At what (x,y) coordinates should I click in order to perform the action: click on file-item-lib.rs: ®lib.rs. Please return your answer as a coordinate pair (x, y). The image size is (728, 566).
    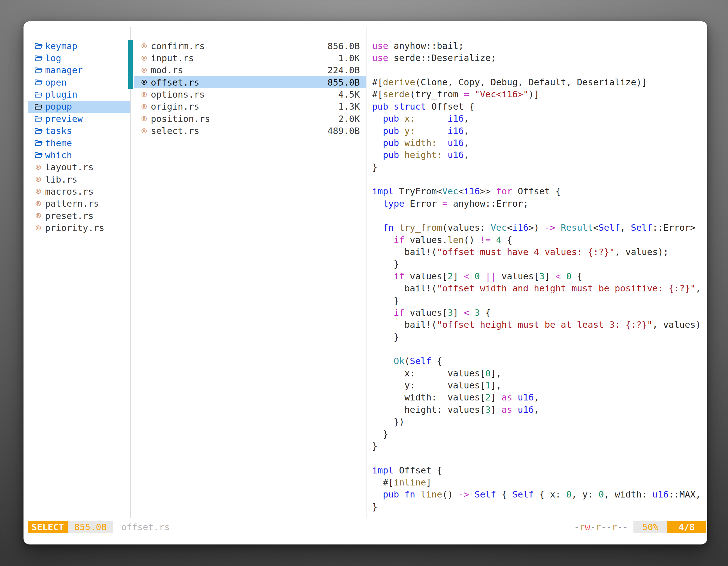
    Looking at the image, I should click on (79, 179).